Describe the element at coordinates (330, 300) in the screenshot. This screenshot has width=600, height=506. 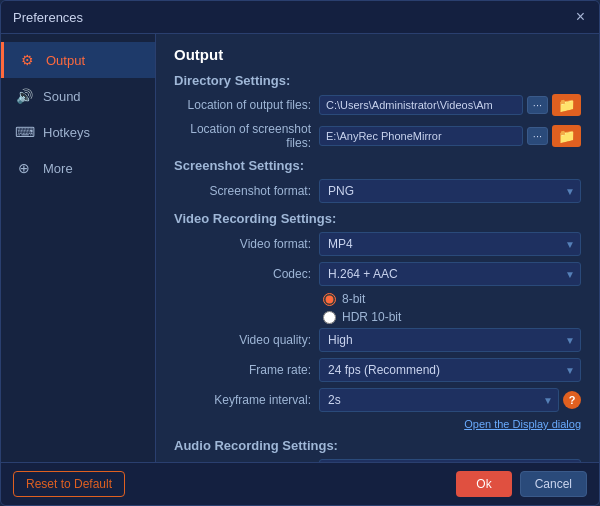
I see `bit8-radio` at that location.